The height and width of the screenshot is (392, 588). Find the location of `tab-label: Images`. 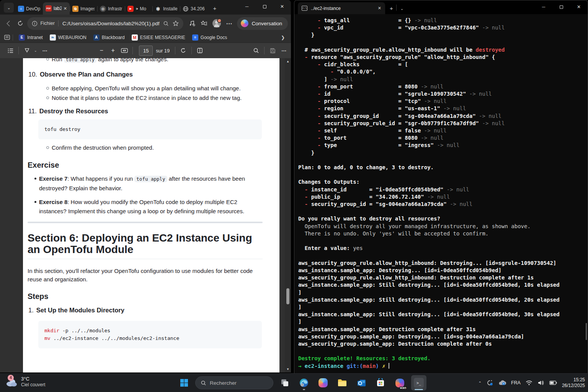

tab-label: Images is located at coordinates (87, 9).